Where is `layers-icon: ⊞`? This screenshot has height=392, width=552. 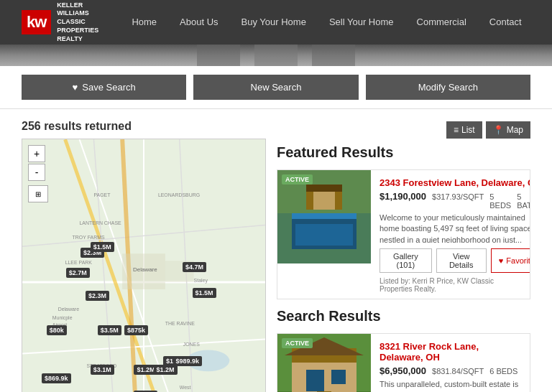
layers-icon: ⊞ is located at coordinates (38, 194).